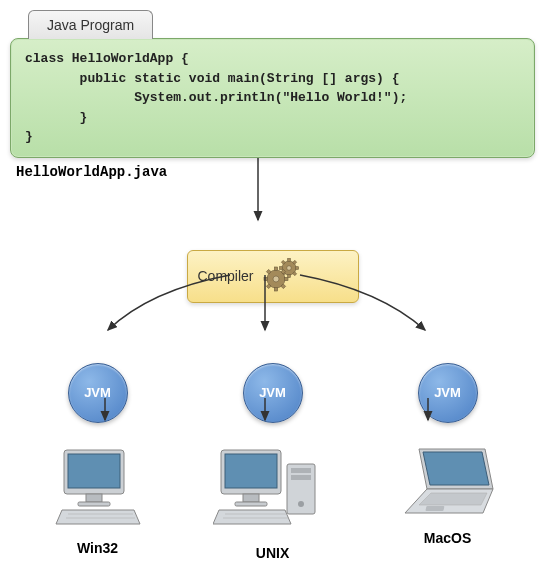  I want to click on machine-unix: UNIX, so click(273, 501).